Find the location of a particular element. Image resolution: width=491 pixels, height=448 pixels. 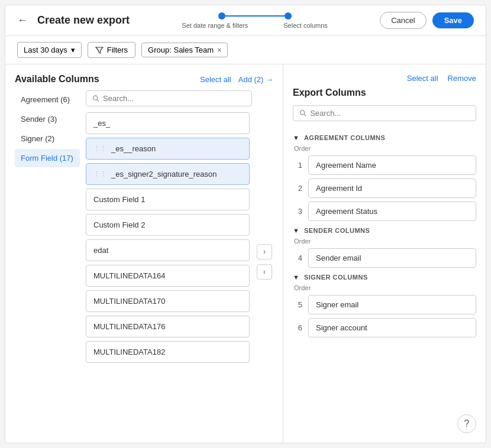

sidebar-item-agreement: Agreement (6) is located at coordinates (47, 99).